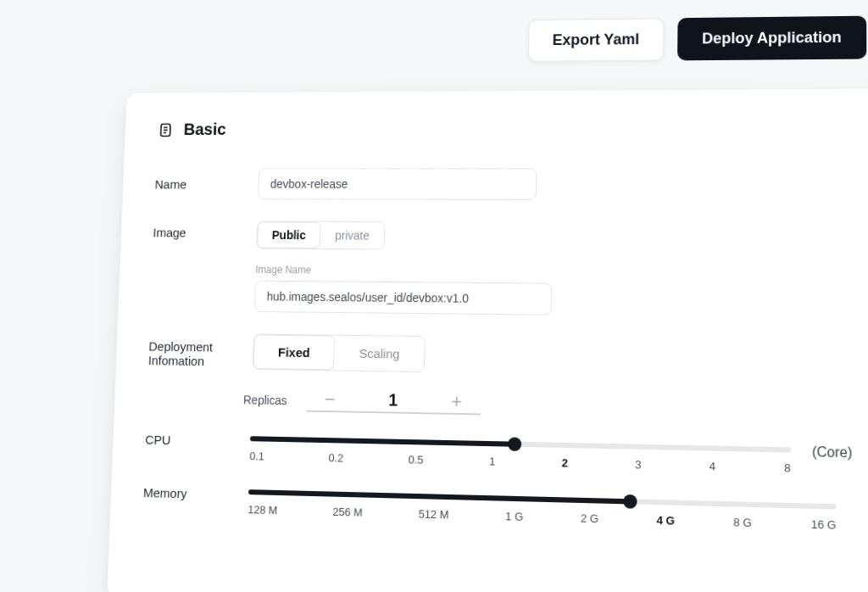  What do you see at coordinates (456, 402) in the screenshot?
I see `replicas-increment-button: +` at bounding box center [456, 402].